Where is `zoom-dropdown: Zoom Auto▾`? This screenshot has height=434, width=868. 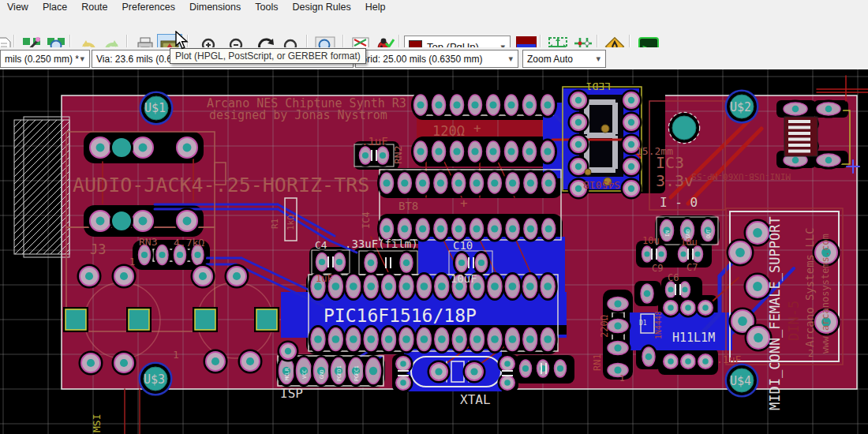 zoom-dropdown: Zoom Auto▾ is located at coordinates (564, 58).